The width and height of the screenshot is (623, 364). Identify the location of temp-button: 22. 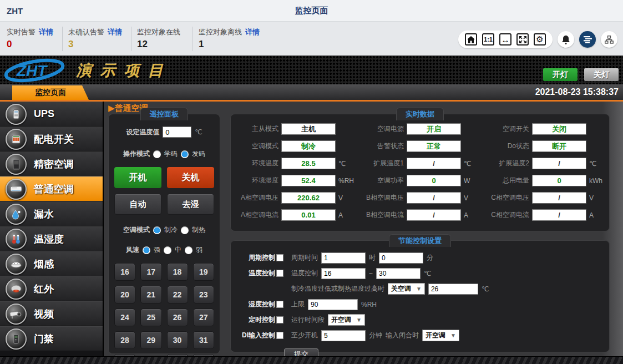
(178, 295).